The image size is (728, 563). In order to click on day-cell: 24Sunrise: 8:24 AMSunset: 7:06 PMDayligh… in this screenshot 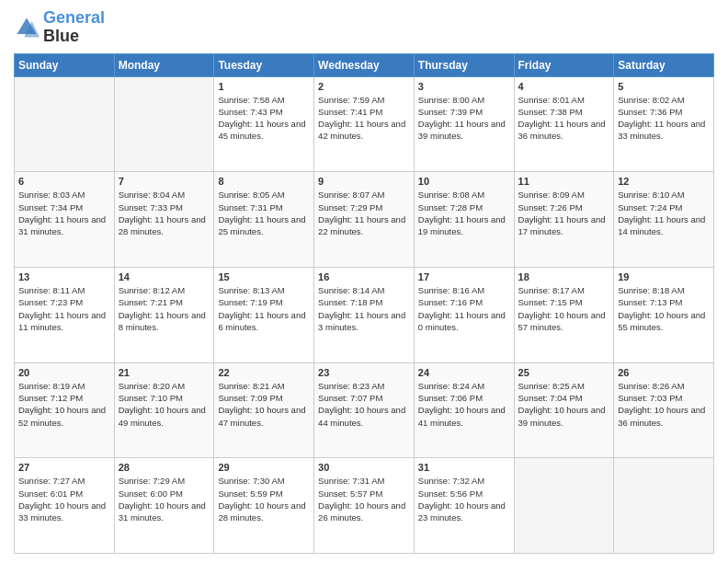, I will do `click(463, 410)`.